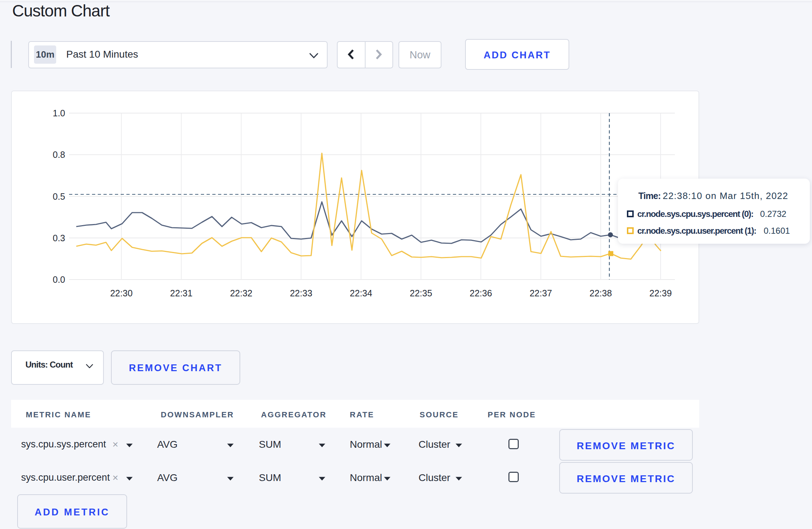  I want to click on svg-text: 22:32, so click(241, 293).